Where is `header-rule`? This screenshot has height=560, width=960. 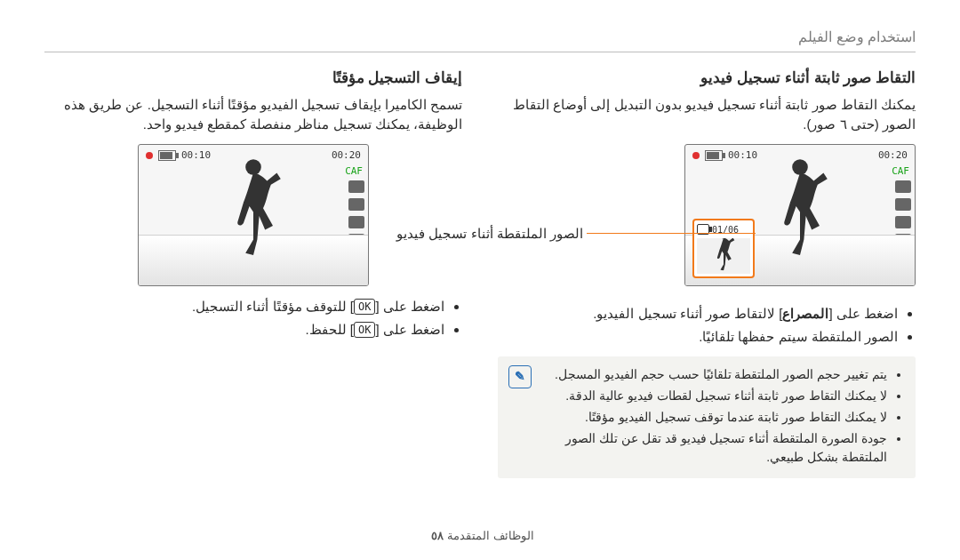
header-rule is located at coordinates (480, 52).